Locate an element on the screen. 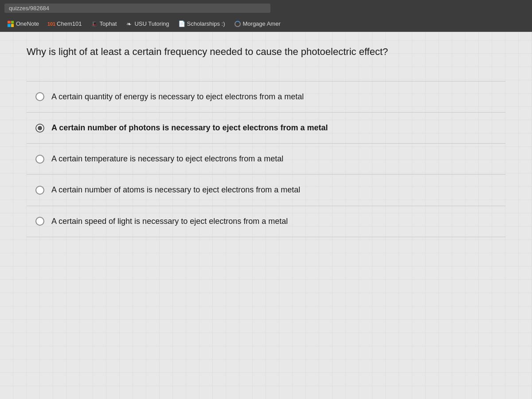 This screenshot has height=399, width=532. answer-option-e: A certain speed of light is necessary to… is located at coordinates (266, 222).